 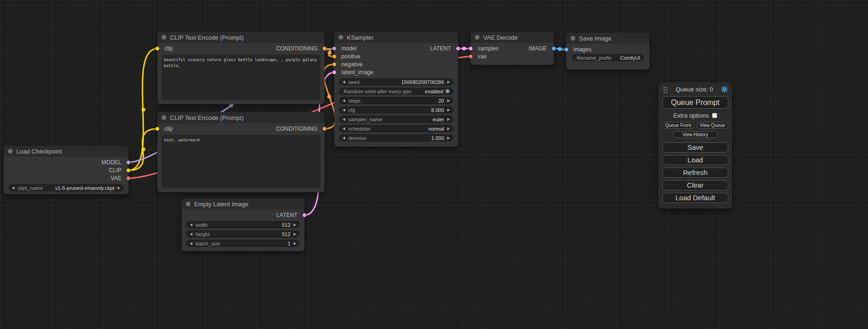 I want to click on node-header: VAE Decode, so click(x=512, y=37).